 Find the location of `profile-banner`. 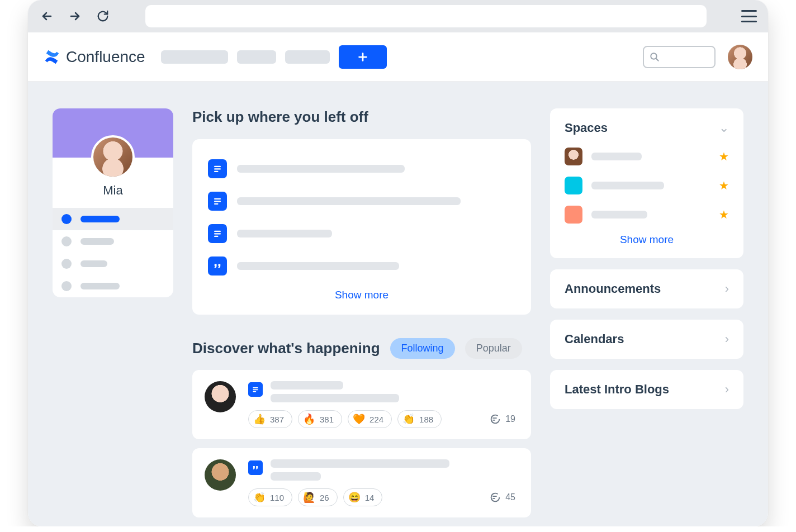

profile-banner is located at coordinates (113, 133).